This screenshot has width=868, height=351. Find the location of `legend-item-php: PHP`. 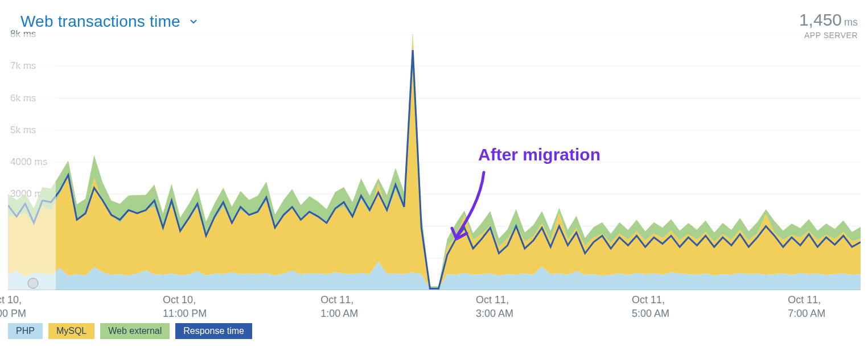

legend-item-php: PHP is located at coordinates (25, 331).